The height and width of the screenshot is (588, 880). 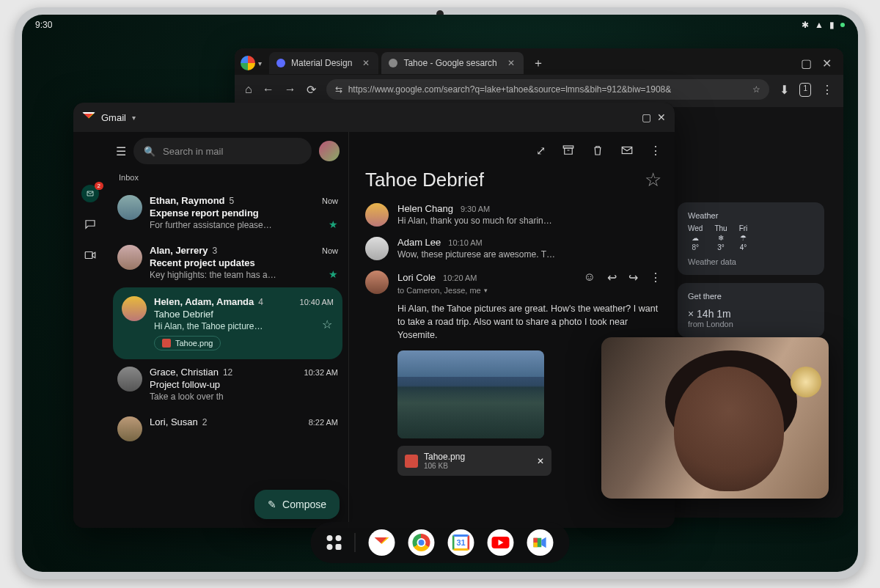 I want to click on new-tab-button: ＋, so click(x=538, y=63).